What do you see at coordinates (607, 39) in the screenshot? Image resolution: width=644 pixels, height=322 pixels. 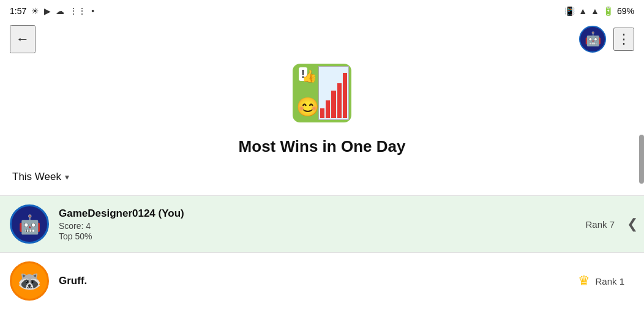 I see `app-bar-actions: 🤖 ⋮` at bounding box center [607, 39].